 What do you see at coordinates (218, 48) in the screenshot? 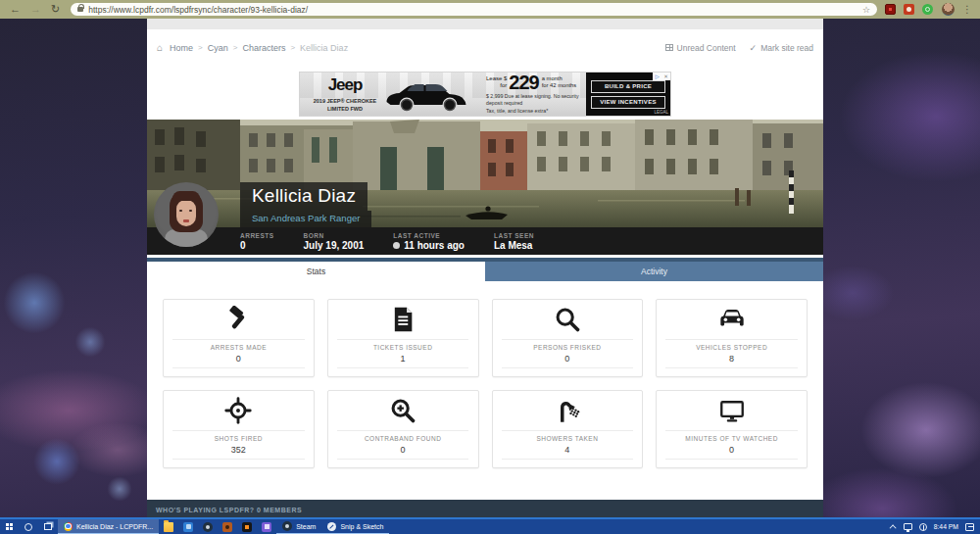
I see `breadcrumb-cyan: Cyan` at bounding box center [218, 48].